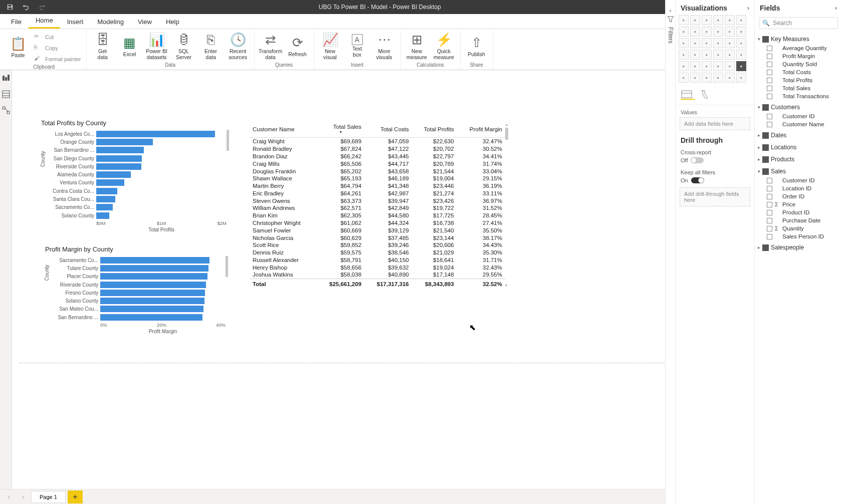  Describe the element at coordinates (377, 208) in the screenshot. I see `table-row: William Andrews$62,571$42,849$19,72231.5…` at that location.